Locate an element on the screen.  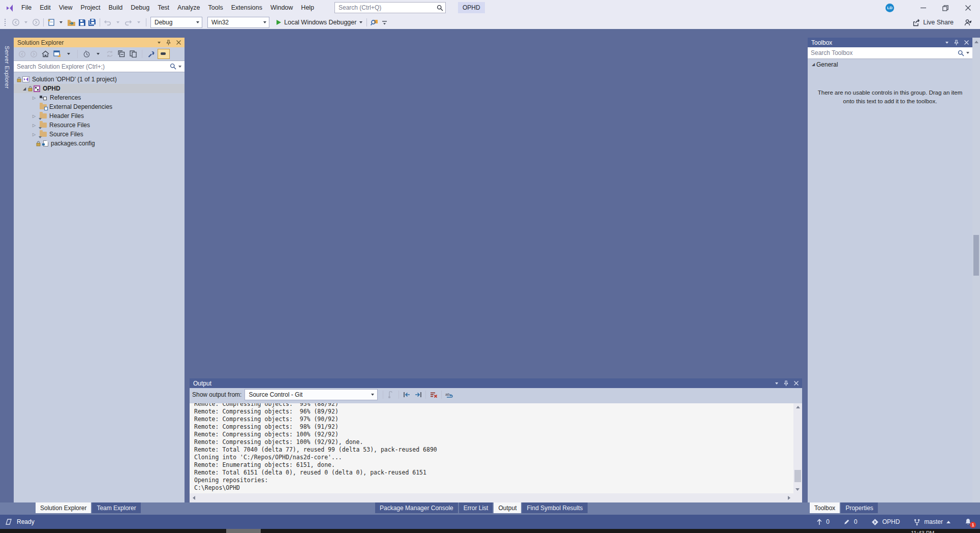
menu-analyze: Analyze is located at coordinates (189, 8).